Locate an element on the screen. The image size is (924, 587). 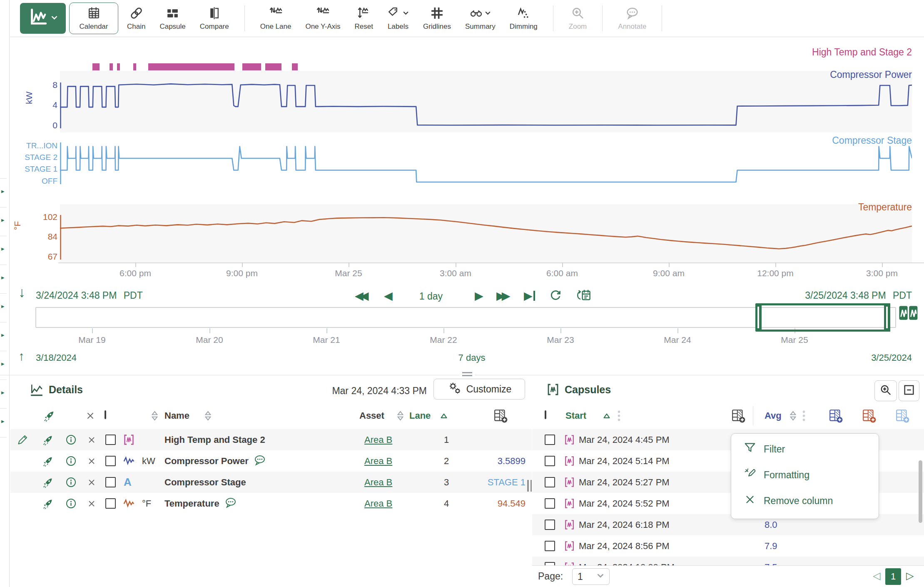
signal-name: Temperature is located at coordinates (201, 503).